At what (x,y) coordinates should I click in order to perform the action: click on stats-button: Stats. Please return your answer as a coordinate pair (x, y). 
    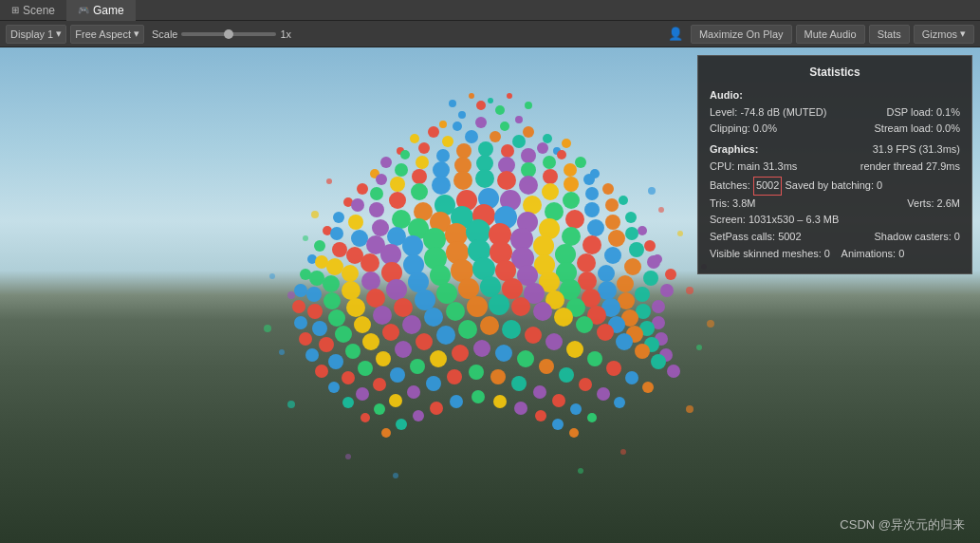
    Looking at the image, I should click on (890, 34).